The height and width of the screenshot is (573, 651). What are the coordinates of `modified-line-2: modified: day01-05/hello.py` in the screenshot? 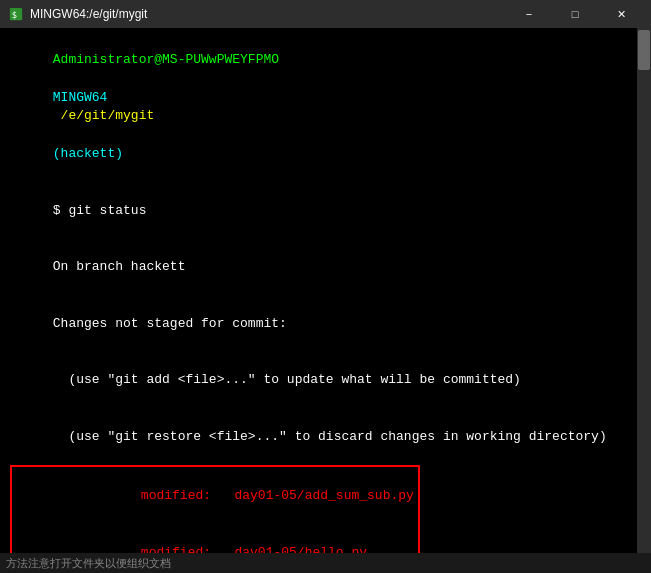 It's located at (215, 539).